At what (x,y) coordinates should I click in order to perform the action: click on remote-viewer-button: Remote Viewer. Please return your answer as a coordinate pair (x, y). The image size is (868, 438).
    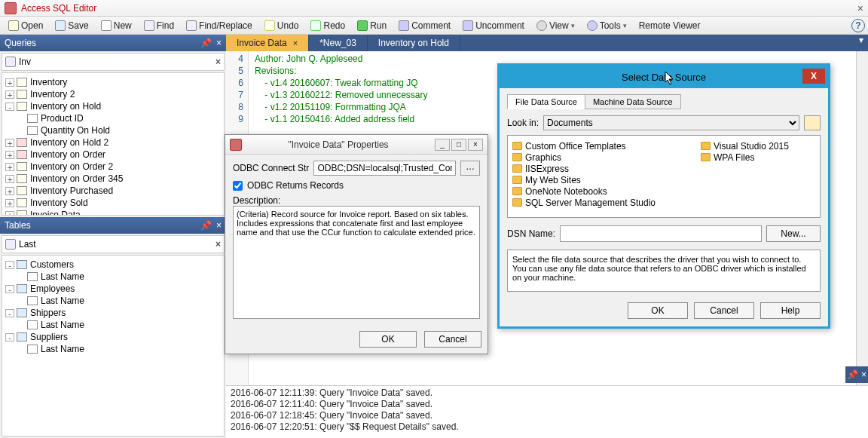
    Looking at the image, I should click on (670, 26).